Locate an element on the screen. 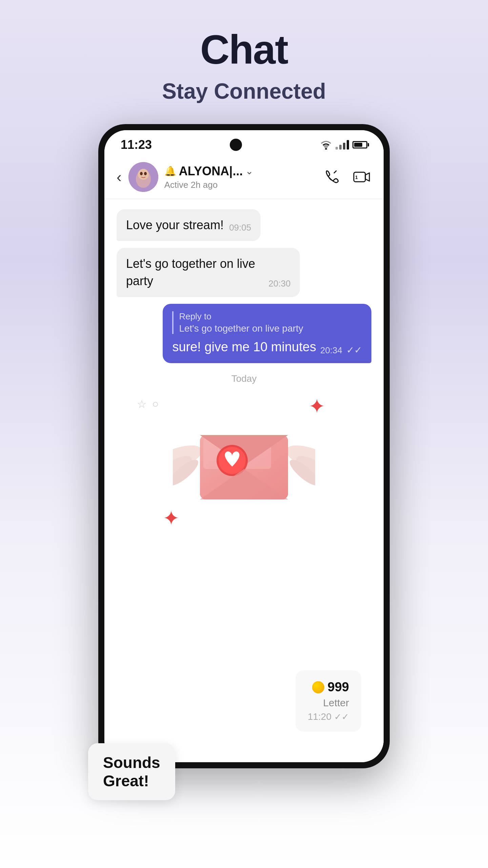 This screenshot has width=488, height=868. letter-time: 11:20 is located at coordinates (320, 717).